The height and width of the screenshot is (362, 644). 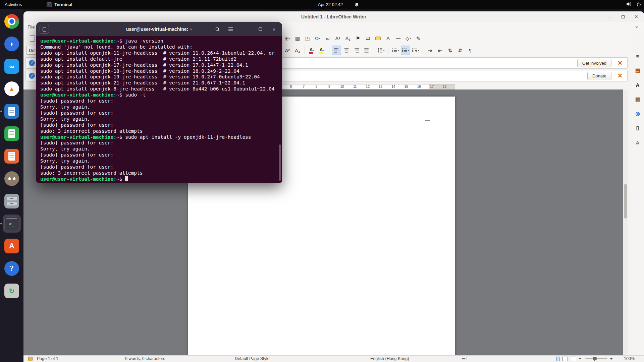 I want to click on formatting-marks-icon: ¶, so click(x=470, y=50).